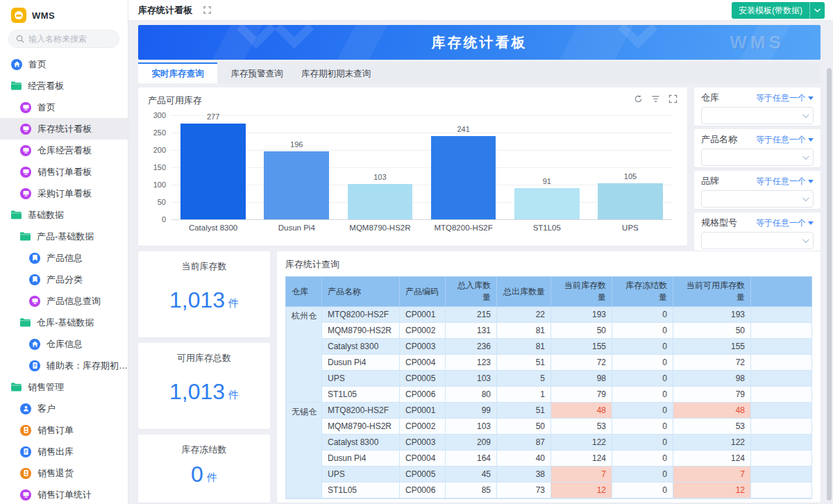 Image resolution: width=833 pixels, height=504 pixels. I want to click on fullscreen-icon, so click(207, 10).